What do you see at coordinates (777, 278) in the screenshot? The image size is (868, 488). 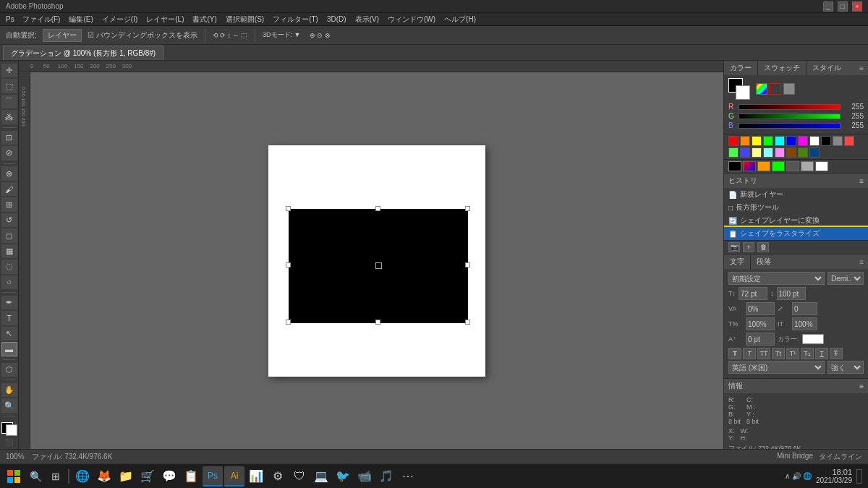 I see `font-family-select: 初期設定` at bounding box center [777, 278].